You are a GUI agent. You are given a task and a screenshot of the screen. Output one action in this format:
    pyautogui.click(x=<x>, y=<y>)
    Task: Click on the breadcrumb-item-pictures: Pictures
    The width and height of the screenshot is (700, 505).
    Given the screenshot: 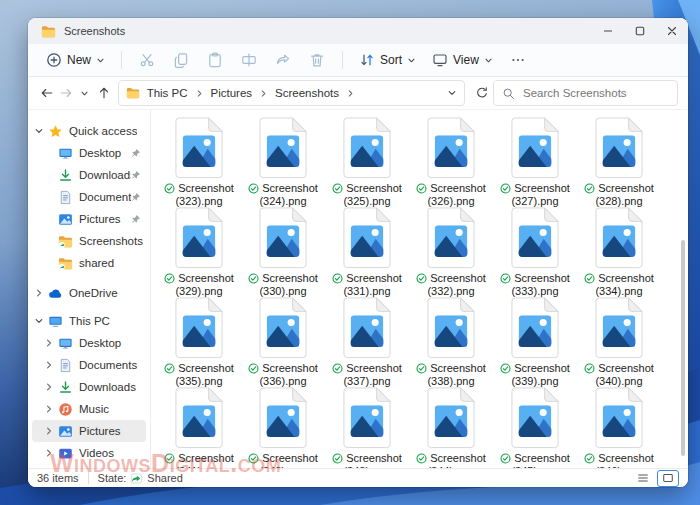 What is the action you would take?
    pyautogui.click(x=232, y=93)
    